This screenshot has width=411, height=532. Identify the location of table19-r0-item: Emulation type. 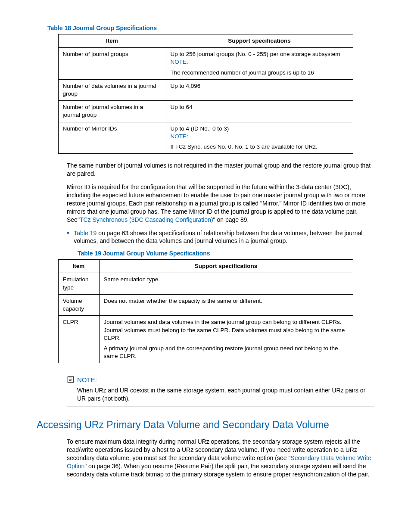
(78, 283).